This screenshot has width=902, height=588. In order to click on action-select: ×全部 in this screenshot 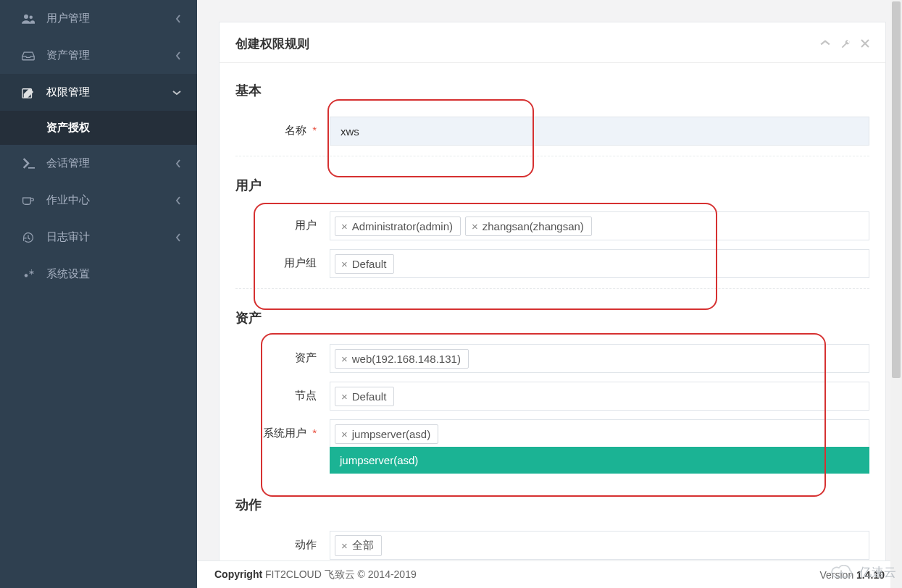, I will do `click(600, 545)`.